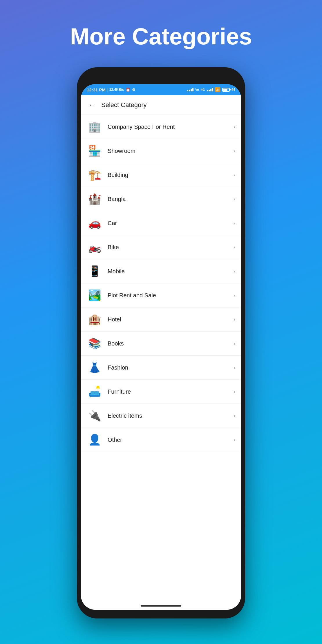  What do you see at coordinates (161, 606) in the screenshot?
I see `home-indicator` at bounding box center [161, 606].